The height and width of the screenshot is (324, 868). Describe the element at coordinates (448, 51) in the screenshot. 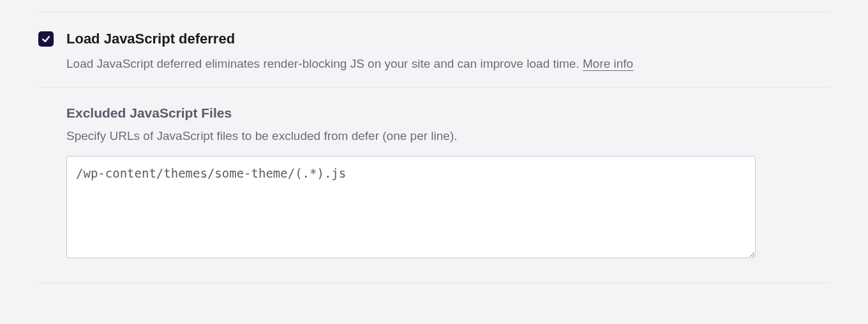

I see `option-content: Load JavaScript deferred Load JavaScript…` at that location.